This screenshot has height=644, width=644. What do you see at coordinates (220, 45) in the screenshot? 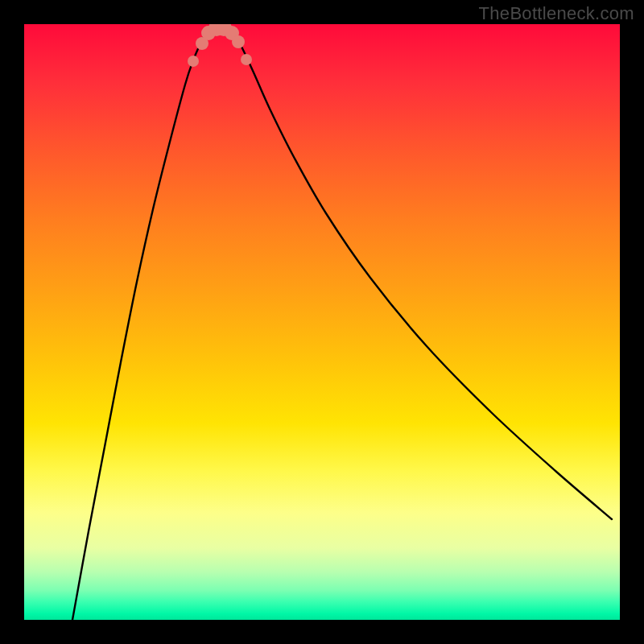
I see `bottom-marker-dots` at bounding box center [220, 45].